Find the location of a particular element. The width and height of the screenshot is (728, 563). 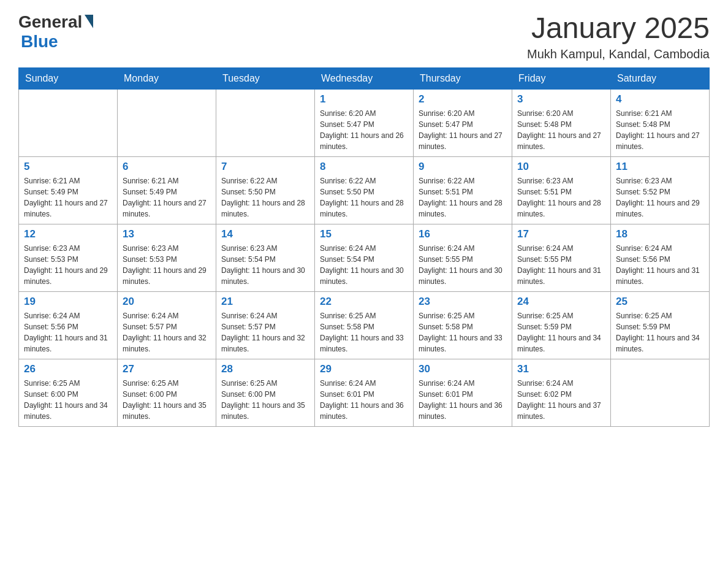

calendar-cell: 13Sunrise: 6:23 AM Sunset: 5:53 PM Dayli… is located at coordinates (167, 258).